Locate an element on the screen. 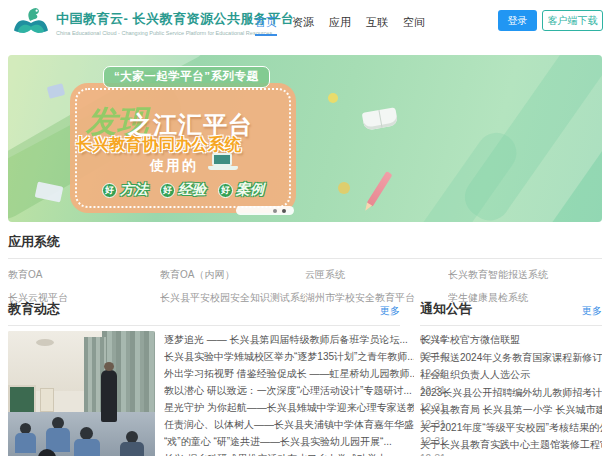 Image resolution: width=610 pixels, height=456 pixels. banner-card: 发现 之江汇平台 长兴教育协同办公系统 使用的 好 方法 好 经验 好 案例 is located at coordinates (183, 148).